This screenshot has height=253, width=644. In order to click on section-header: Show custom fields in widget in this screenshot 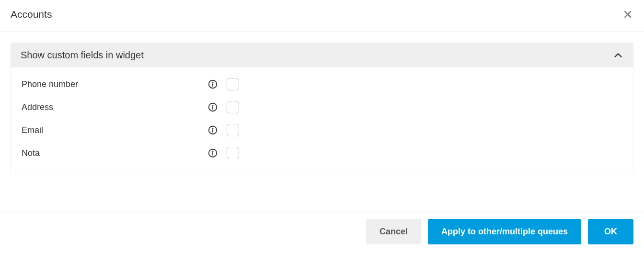, I will do `click(322, 55)`.